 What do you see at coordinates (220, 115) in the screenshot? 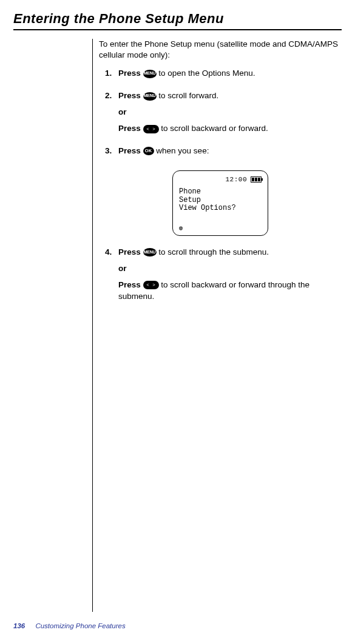
I see `step-2: 2. Press MENU to scroll forward. or Pres…` at bounding box center [220, 115].